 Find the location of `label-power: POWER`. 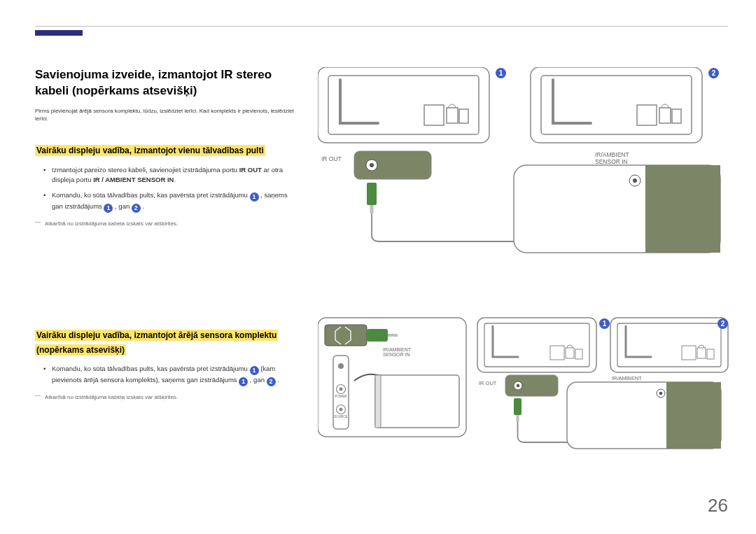

label-power: POWER is located at coordinates (341, 396).